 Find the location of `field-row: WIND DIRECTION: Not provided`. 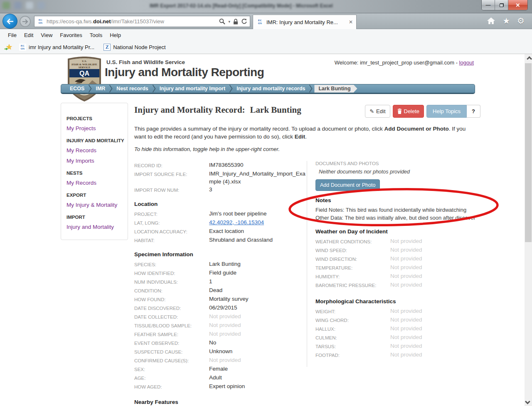

field-row: WIND DIRECTION: Not provided is located at coordinates (401, 259).